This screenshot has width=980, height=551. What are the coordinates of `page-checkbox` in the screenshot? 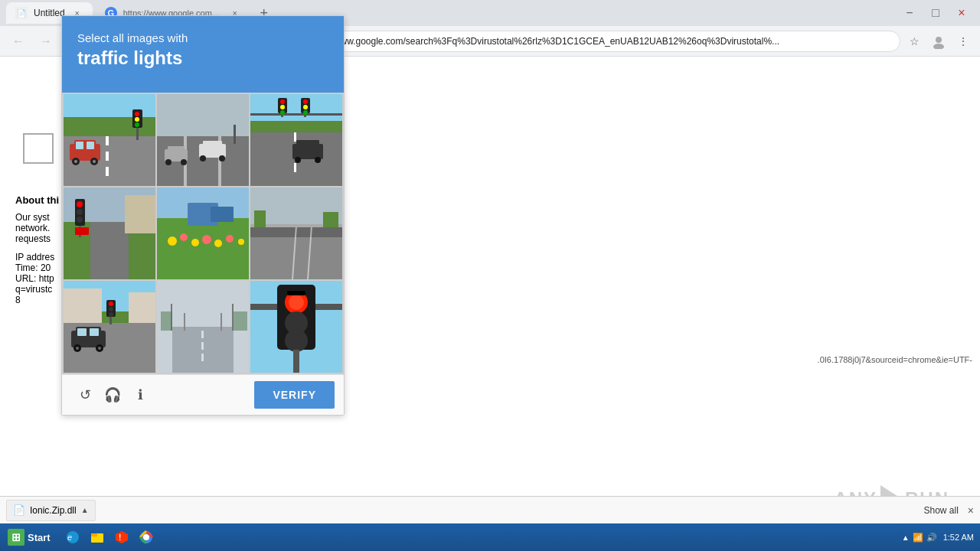 It's located at (38, 148).